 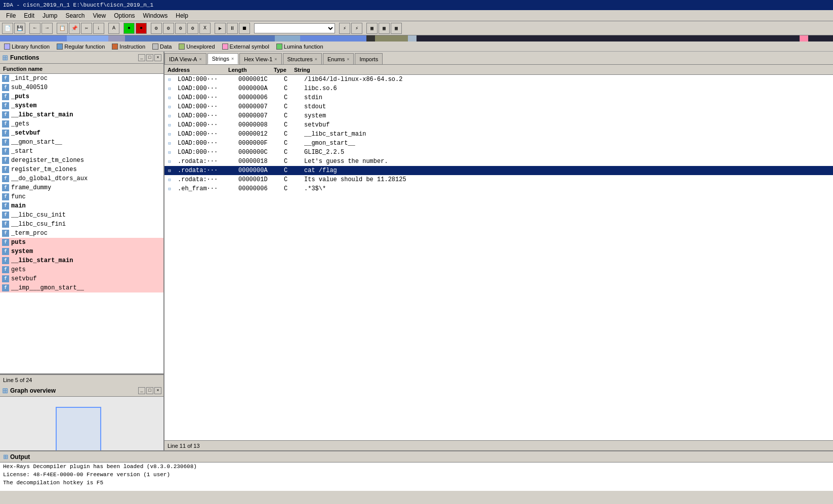 What do you see at coordinates (339, 59) in the screenshot?
I see `tab-enums: Enums×` at bounding box center [339, 59].